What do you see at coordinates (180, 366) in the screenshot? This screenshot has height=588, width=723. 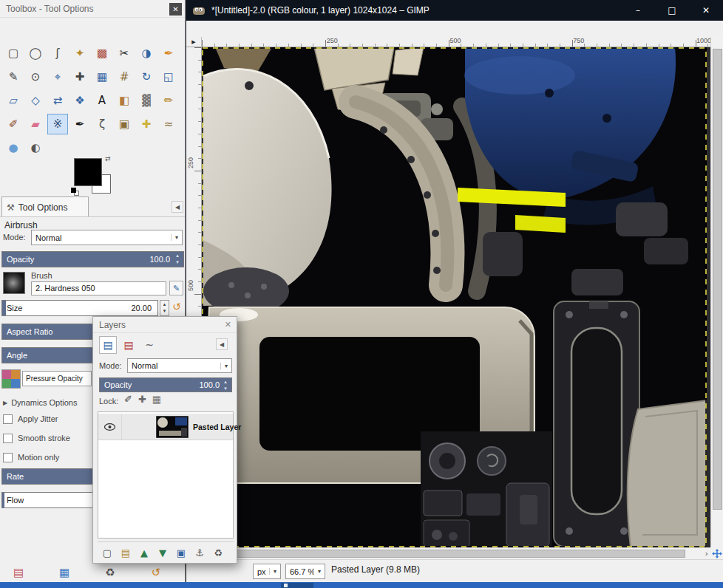 I see `layer-mode-select: Normal ▾` at bounding box center [180, 366].